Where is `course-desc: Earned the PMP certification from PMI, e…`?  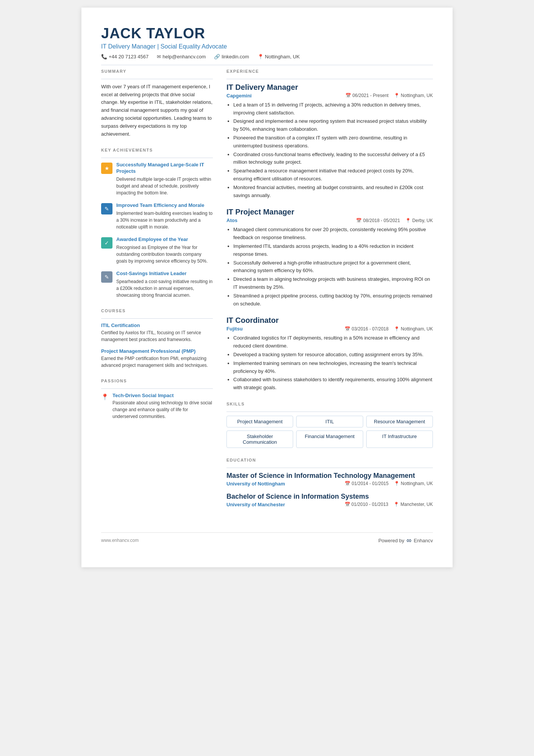
course-desc: Earned the PMP certification from PMI, e… is located at coordinates (157, 362).